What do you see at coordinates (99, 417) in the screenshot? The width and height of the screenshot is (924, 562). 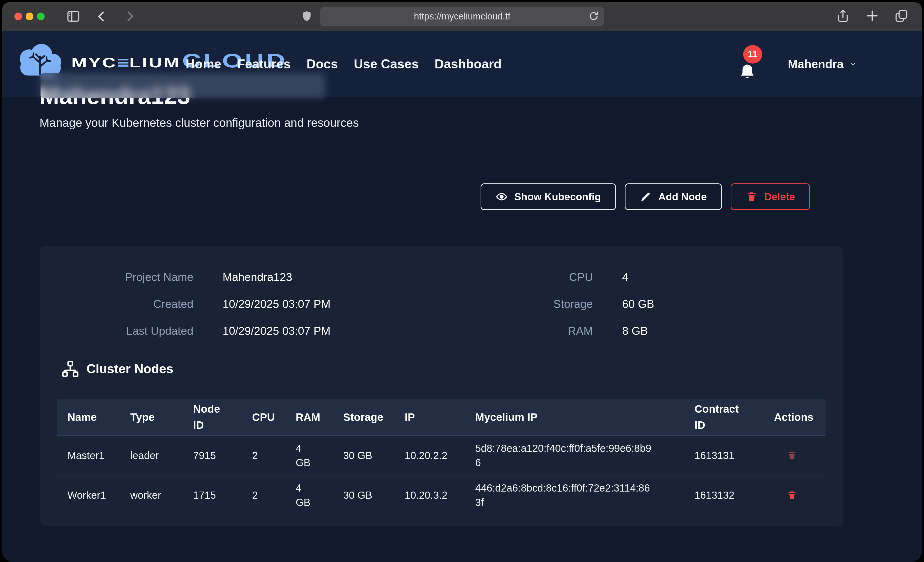 I see `col-header-name: Name` at bounding box center [99, 417].